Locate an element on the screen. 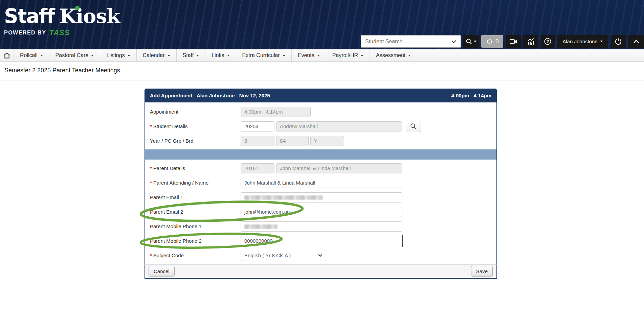  home-icon is located at coordinates (7, 55).